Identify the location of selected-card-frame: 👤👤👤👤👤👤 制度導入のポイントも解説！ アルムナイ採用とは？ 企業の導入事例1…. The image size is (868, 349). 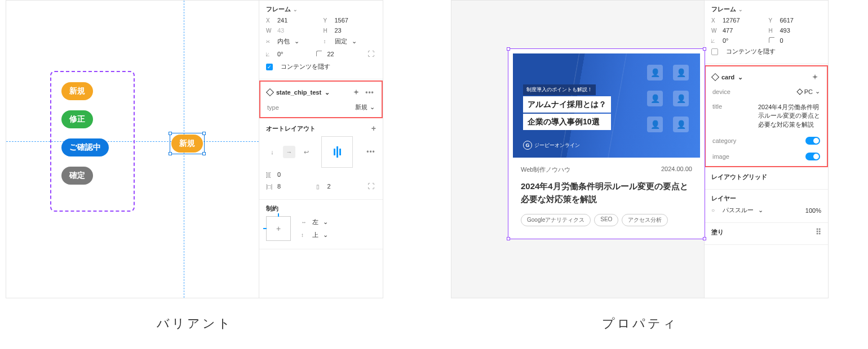
(606, 144).